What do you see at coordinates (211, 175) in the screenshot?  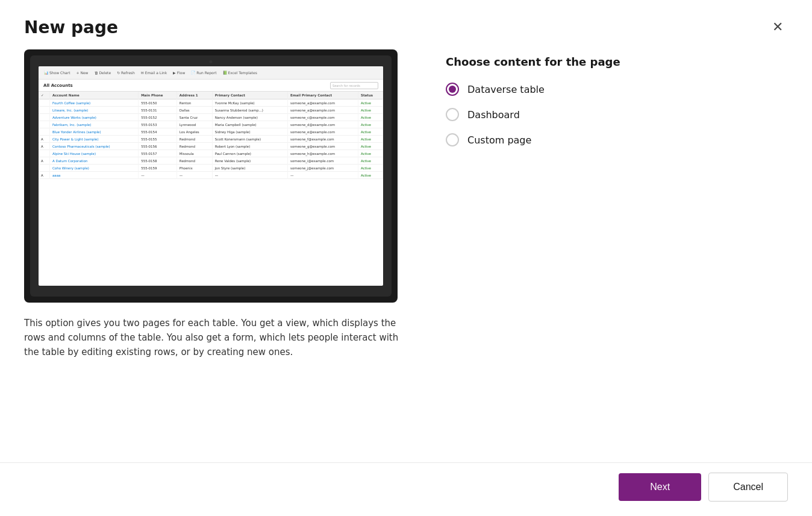 I see `table-row: Aaaaa————Active` at bounding box center [211, 175].